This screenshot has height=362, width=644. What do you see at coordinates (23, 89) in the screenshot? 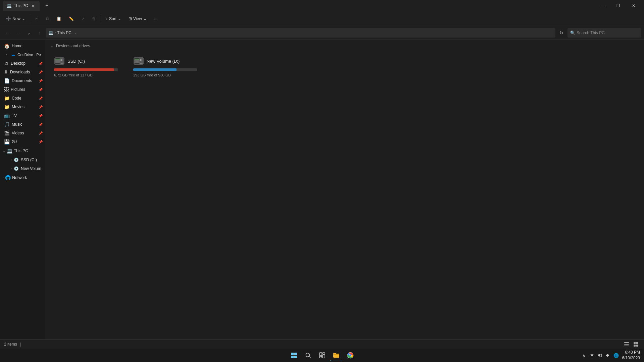
I see `sidebar-item-pictures: 🖼 Pictures 📌` at bounding box center [23, 89].